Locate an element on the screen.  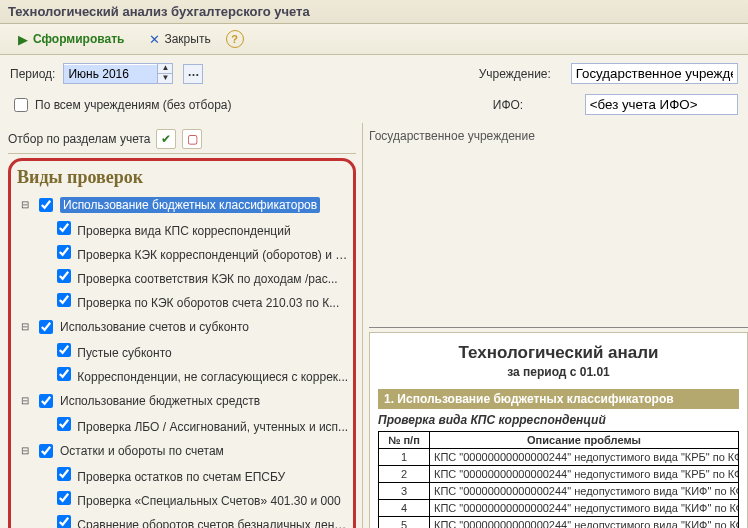
window-title: Технологический анализ бухгалтерского уч… is located at coordinates (374, 12).